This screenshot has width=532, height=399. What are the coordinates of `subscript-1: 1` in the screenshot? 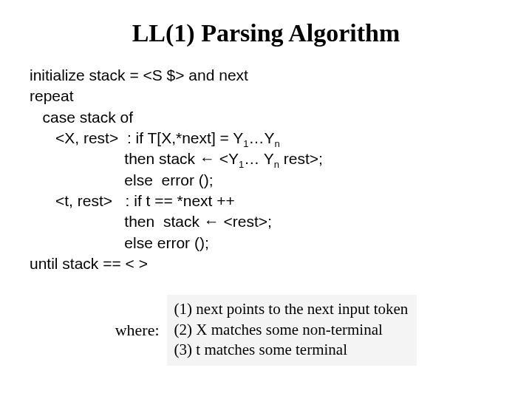 It's located at (245, 143).